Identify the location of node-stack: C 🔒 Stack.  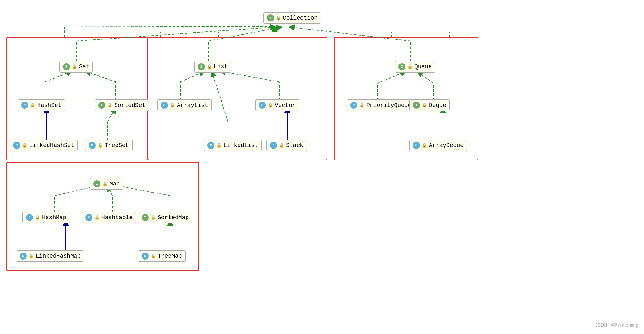
(287, 145).